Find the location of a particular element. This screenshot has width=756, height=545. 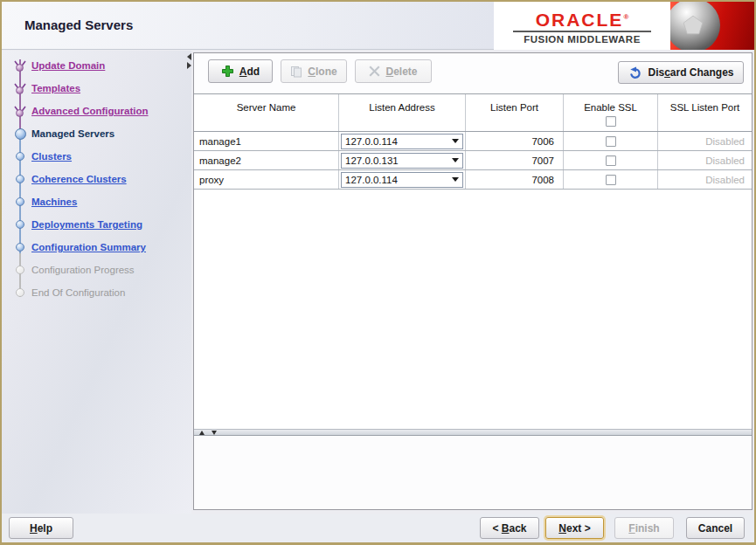

add-button-label: Add is located at coordinates (250, 72).